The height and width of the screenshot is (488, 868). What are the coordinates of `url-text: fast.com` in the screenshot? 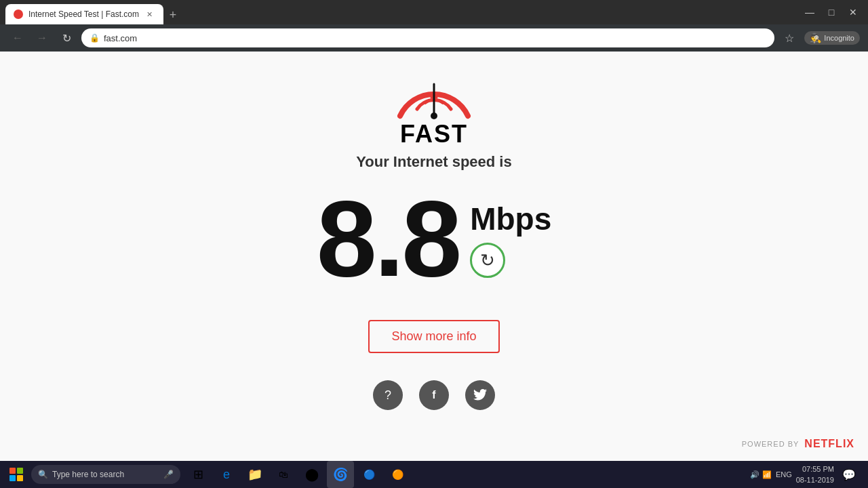 It's located at (121, 38).